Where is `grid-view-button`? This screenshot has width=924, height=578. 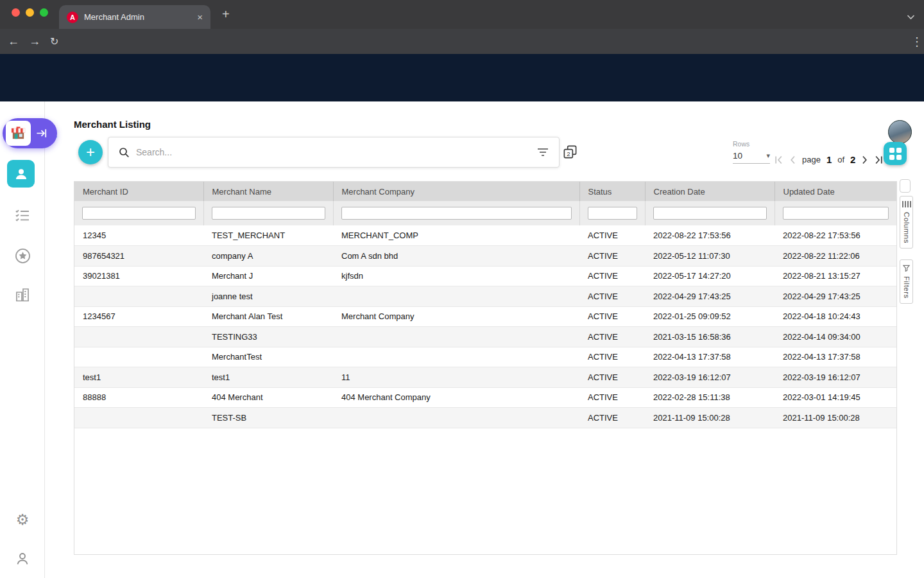
grid-view-button is located at coordinates (895, 153).